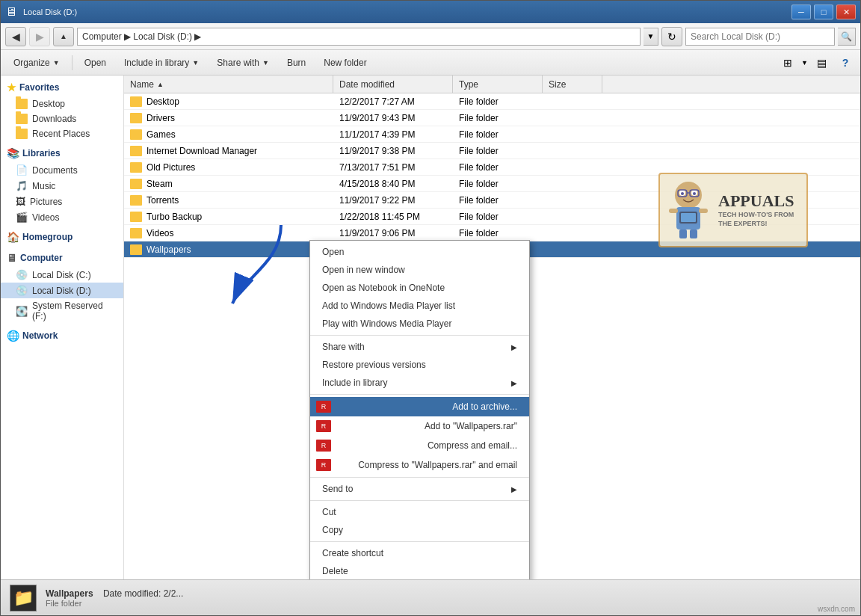 Image resolution: width=861 pixels, height=616 pixels. I want to click on close-button: ✕, so click(846, 12).